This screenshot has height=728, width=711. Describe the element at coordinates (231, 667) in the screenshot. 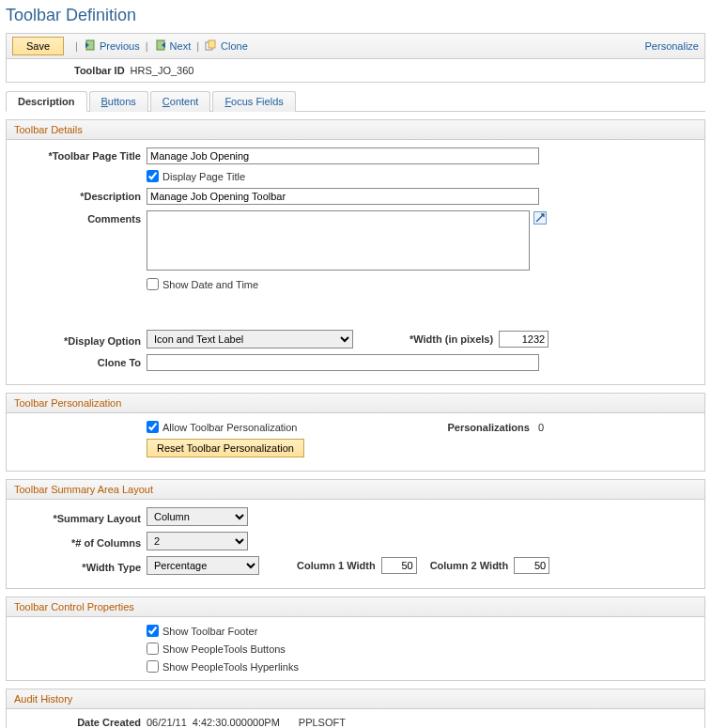

I see `show-pt-links-label: Show PeopleTools Hyperlinks` at that location.